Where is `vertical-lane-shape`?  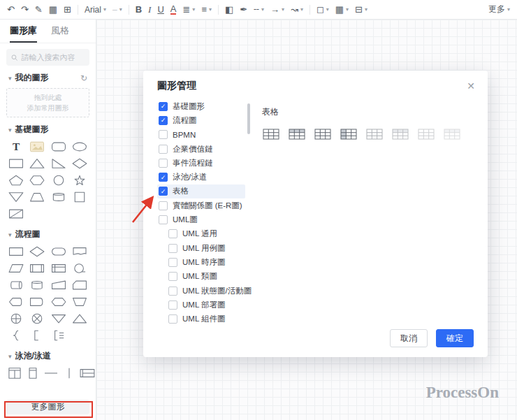 vertical-lane-shape is located at coordinates (33, 373).